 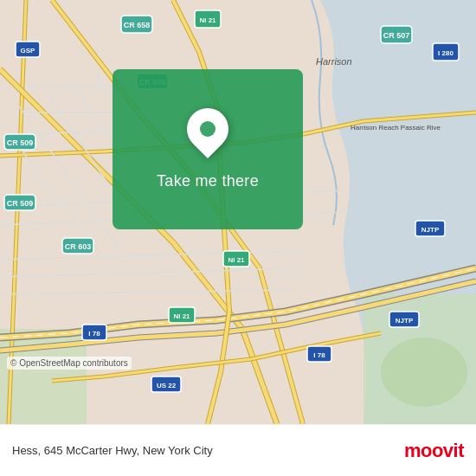 What do you see at coordinates (238, 450) in the screenshot?
I see `bottom-bar: Hess, 645 McCarter Hwy, New York City mo…` at bounding box center [238, 450].